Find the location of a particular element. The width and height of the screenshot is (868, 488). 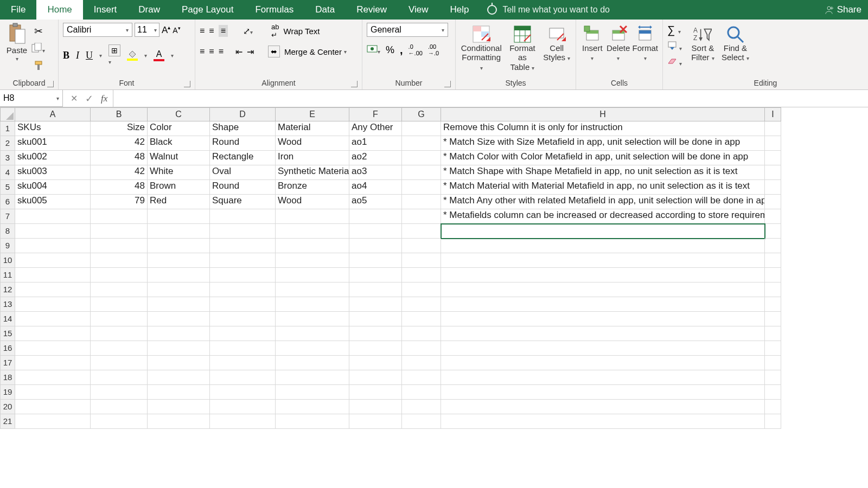

row-header-13: 13 is located at coordinates (8, 305).